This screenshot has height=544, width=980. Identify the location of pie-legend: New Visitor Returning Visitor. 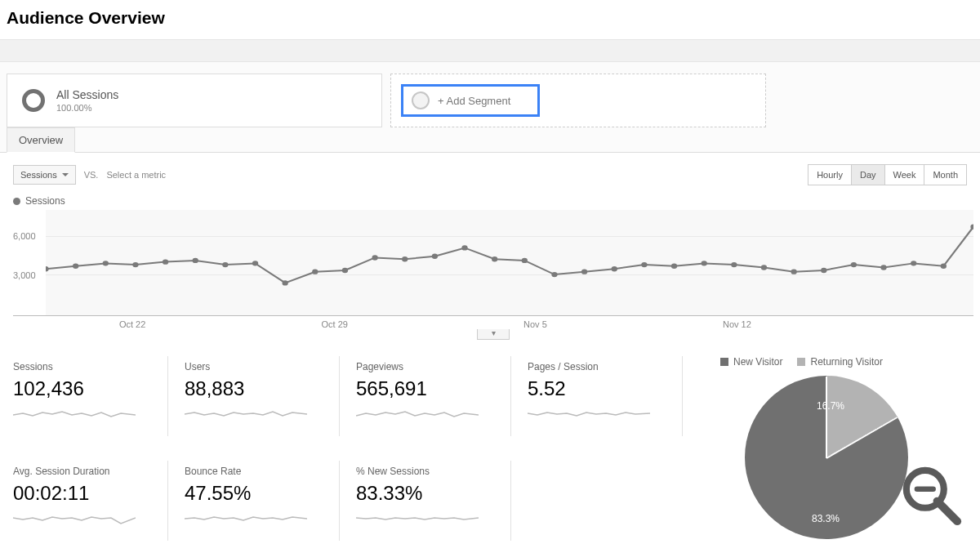
(847, 362).